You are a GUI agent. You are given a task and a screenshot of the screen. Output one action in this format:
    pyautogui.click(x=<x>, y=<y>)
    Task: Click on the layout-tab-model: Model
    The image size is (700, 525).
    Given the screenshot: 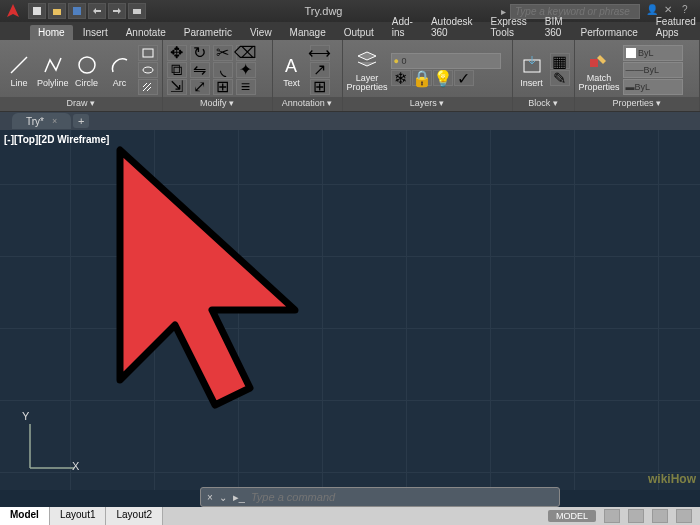 What is the action you would take?
    pyautogui.click(x=25, y=516)
    